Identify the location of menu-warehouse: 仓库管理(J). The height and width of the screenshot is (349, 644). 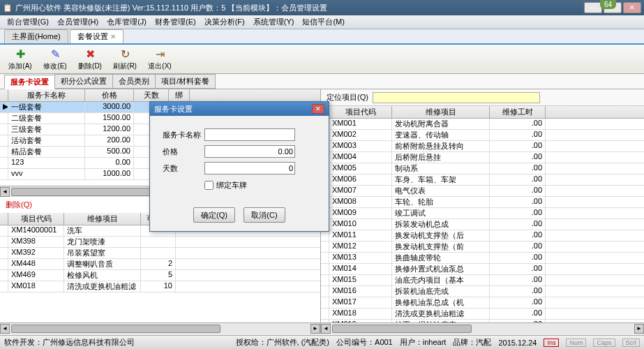
(127, 22).